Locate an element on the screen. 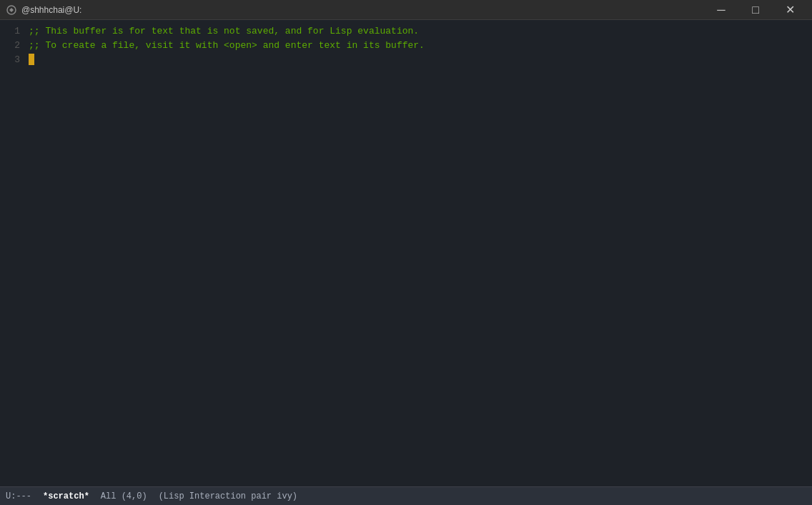 This screenshot has width=812, height=505. app-icon is located at coordinates (11, 10).